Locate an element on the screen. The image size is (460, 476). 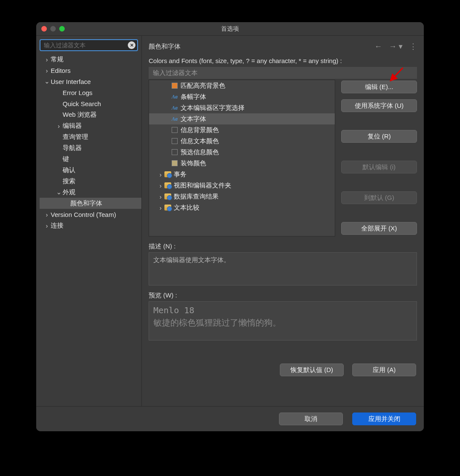
apply-button: 应用 (A) is located at coordinates (384, 370).